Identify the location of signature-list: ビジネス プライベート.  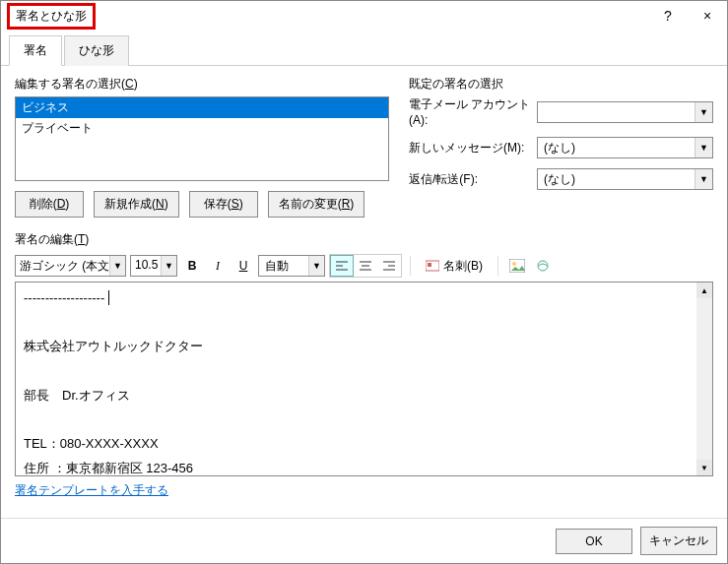
(202, 139).